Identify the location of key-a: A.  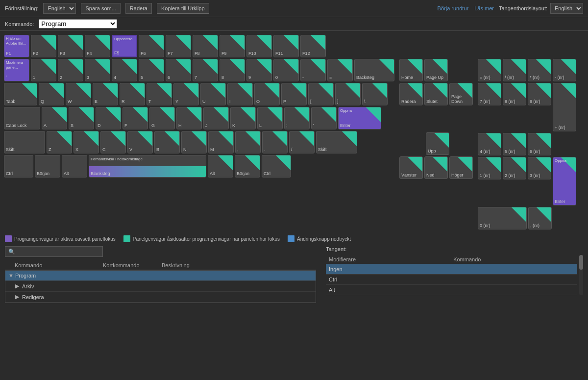
(54, 118).